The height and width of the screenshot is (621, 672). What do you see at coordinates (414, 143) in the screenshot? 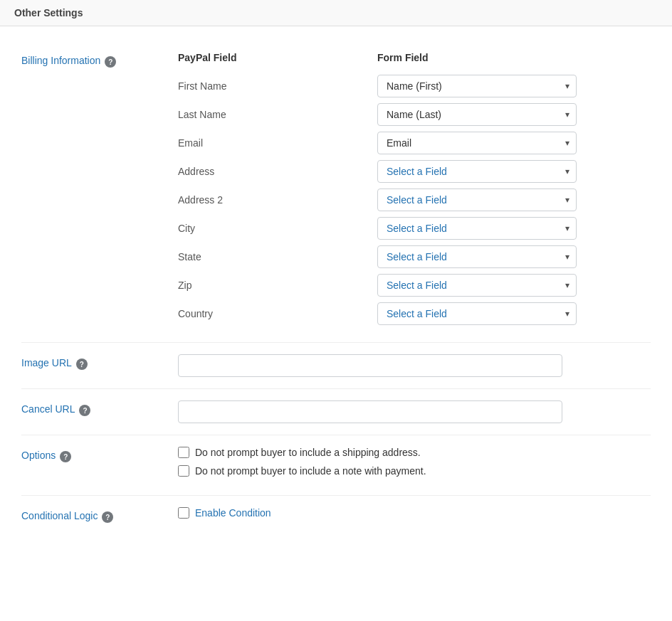
I see `billing-row-email: Email Email ▾` at bounding box center [414, 143].